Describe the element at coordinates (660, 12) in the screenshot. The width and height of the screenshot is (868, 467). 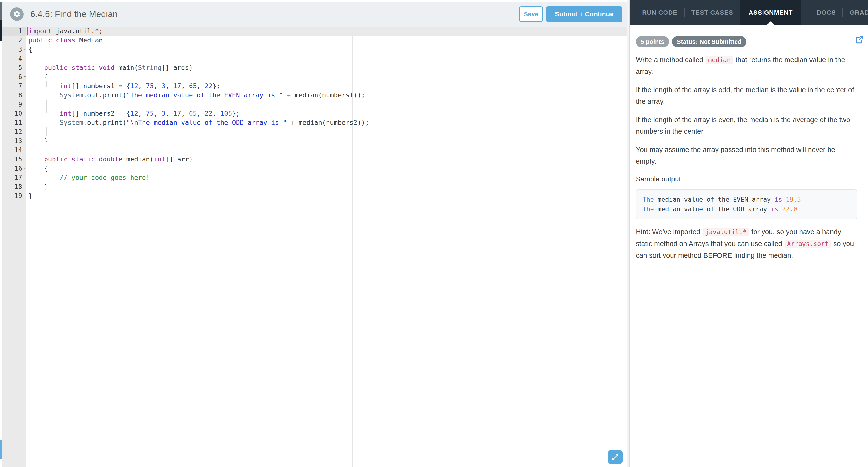
I see `tab-run-code: RUN CODE` at that location.